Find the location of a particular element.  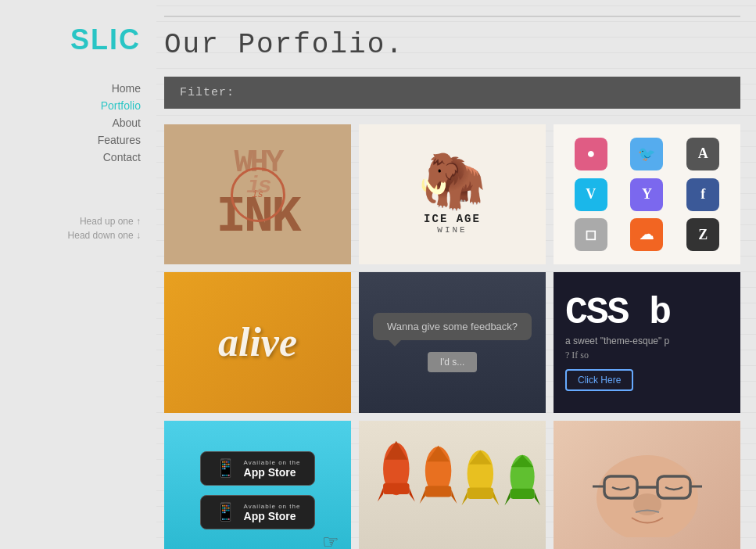

rockets-svg is located at coordinates (452, 483).